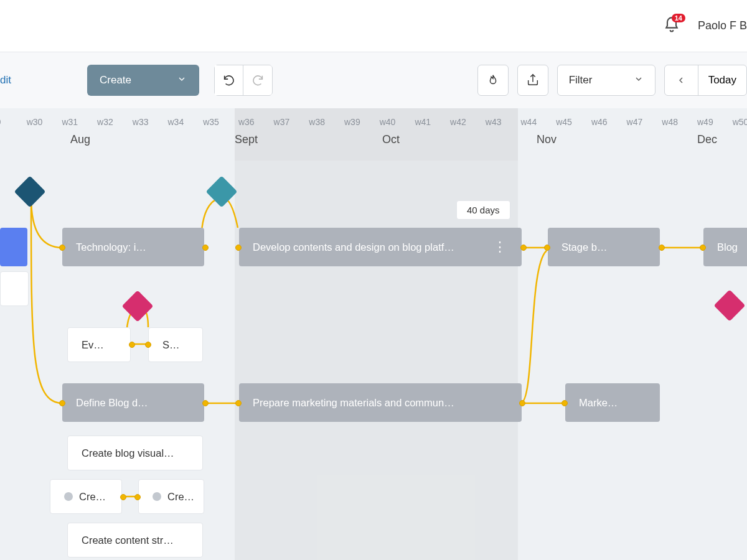 The height and width of the screenshot is (560, 747). I want to click on user-name-label: Paolo F B, so click(722, 26).